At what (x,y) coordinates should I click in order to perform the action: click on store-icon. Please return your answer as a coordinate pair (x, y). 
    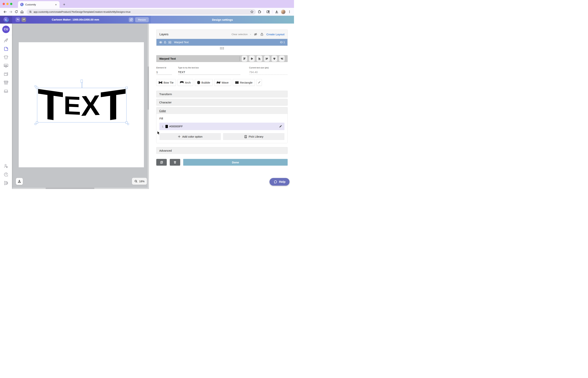
    Looking at the image, I should click on (6, 82).